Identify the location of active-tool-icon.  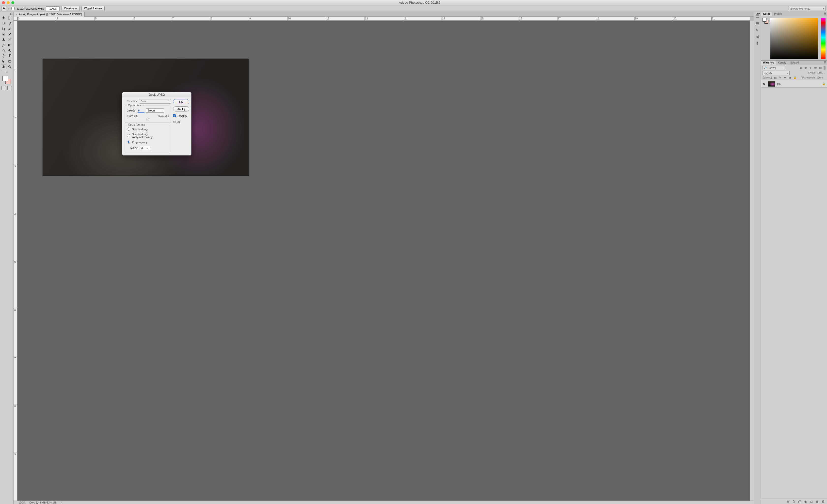
(4, 9).